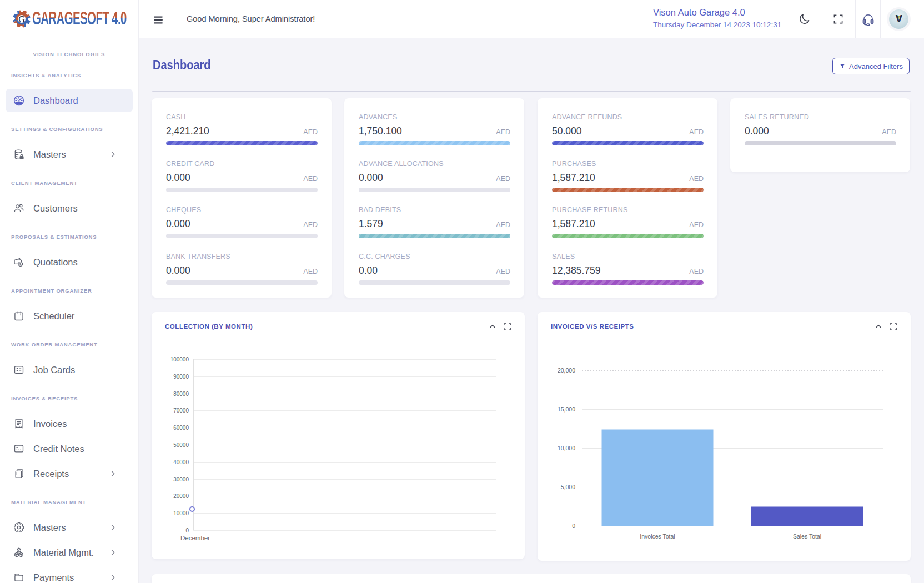 The width and height of the screenshot is (924, 583). What do you see at coordinates (181, 428) in the screenshot?
I see `svg-text: 60000` at bounding box center [181, 428].